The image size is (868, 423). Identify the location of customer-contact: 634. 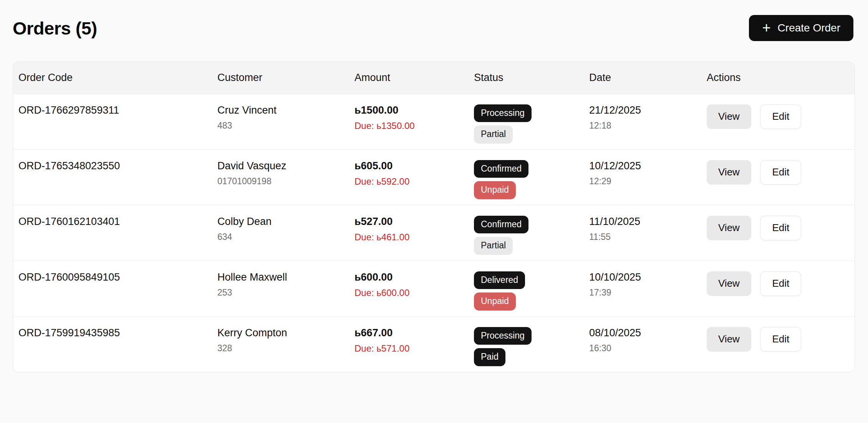
(280, 237).